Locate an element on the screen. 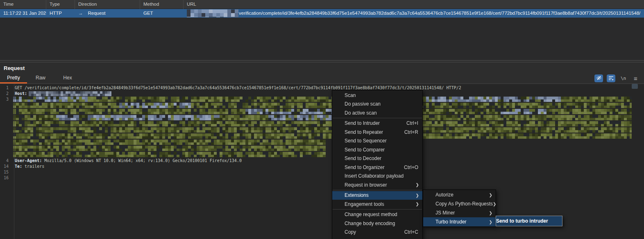 The height and width of the screenshot is (239, 644). menu-item-label: Send to Comparer is located at coordinates (383, 150).